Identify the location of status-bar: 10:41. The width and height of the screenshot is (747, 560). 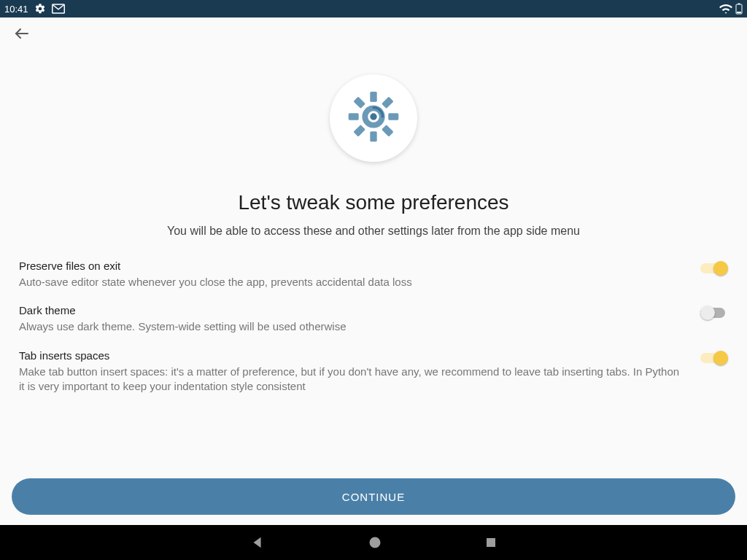
(374, 9).